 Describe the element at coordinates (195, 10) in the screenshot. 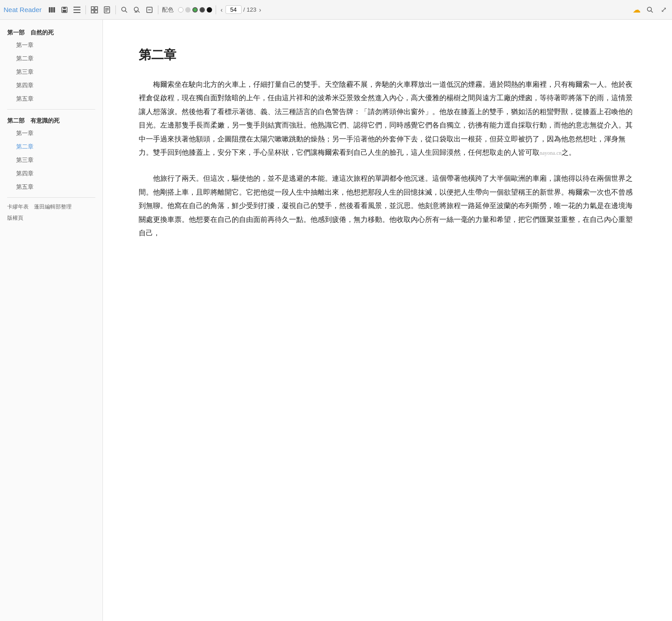

I see `color-options` at that location.